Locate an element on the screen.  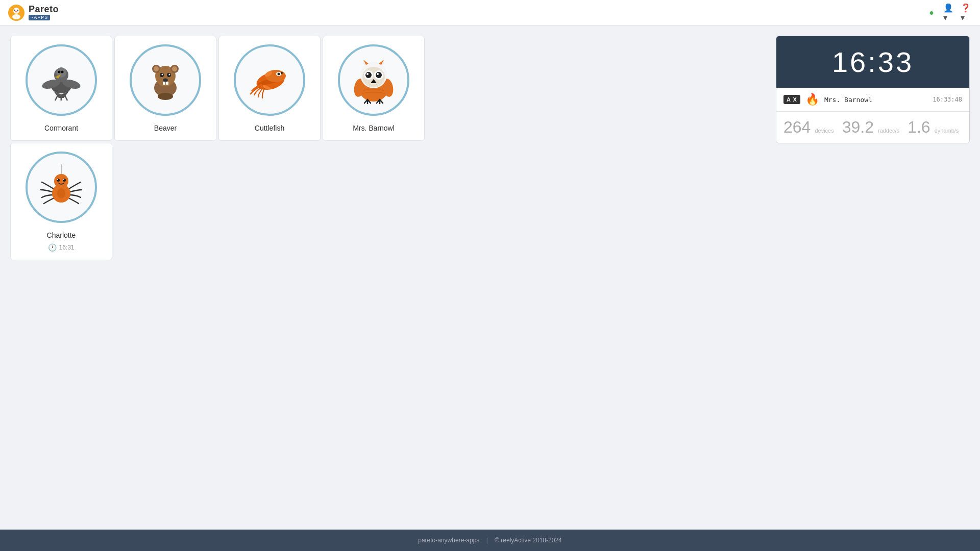
help-icon: ❓ ▾ is located at coordinates (966, 13).